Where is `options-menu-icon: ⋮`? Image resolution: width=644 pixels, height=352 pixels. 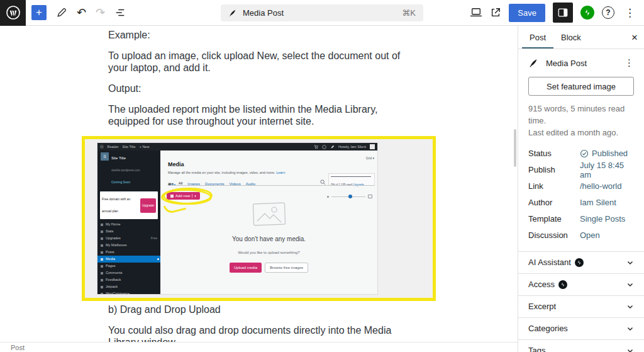
options-menu-icon: ⋮ is located at coordinates (630, 13).